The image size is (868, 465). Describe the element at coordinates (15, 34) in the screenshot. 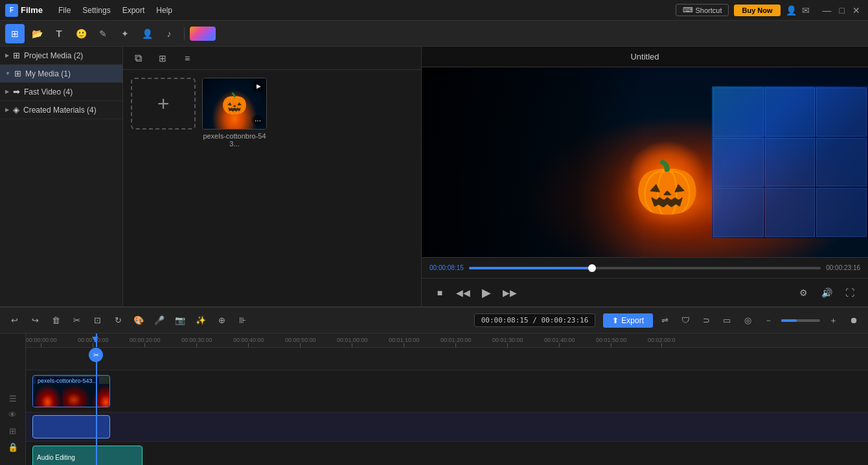

I see `media-toolbar-btn: ⊞` at that location.